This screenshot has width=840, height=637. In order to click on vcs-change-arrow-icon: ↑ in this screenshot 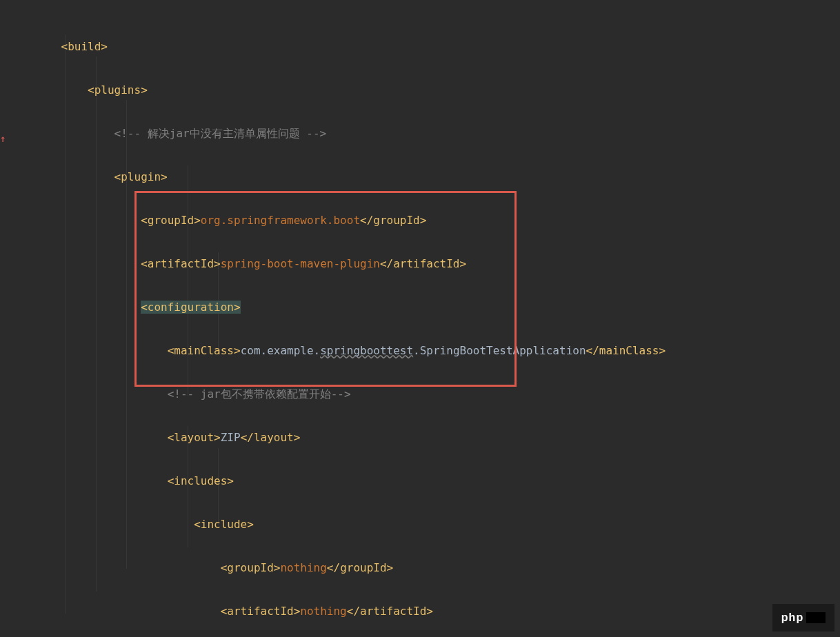, I will do `click(3, 139)`.